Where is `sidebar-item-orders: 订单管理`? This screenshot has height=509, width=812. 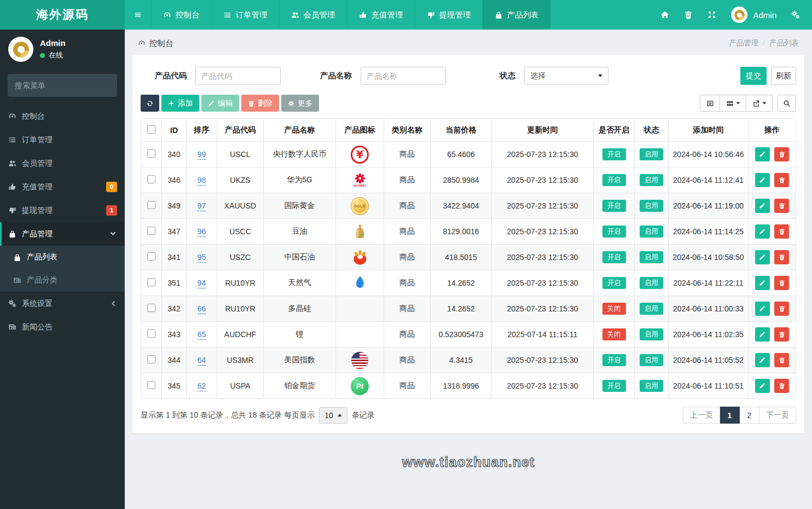 sidebar-item-orders: 订单管理 is located at coordinates (62, 140).